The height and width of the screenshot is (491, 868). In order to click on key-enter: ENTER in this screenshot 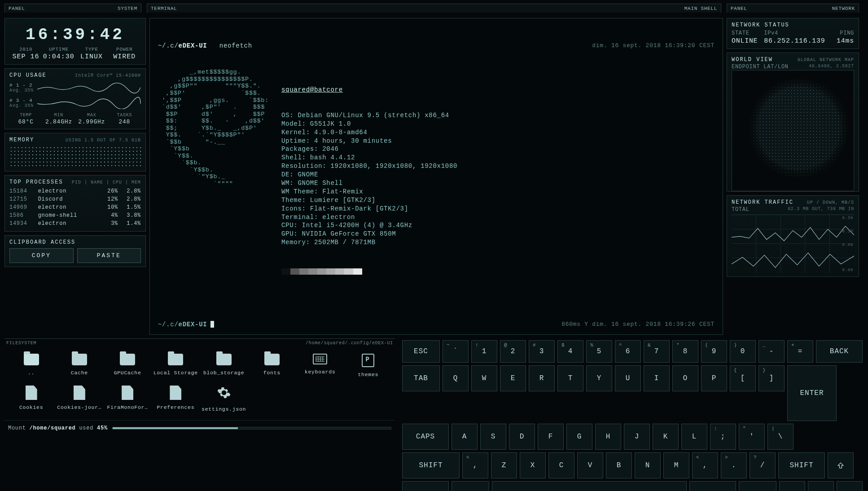, I will do `click(812, 393)`.